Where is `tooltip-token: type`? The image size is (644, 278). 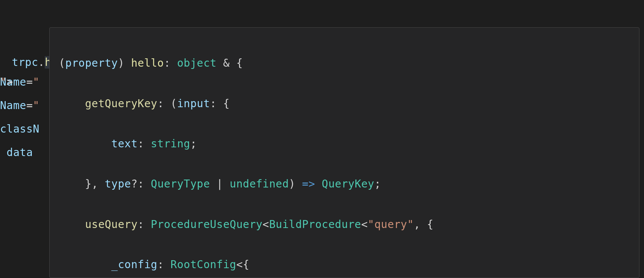 tooltip-token: type is located at coordinates (118, 184).